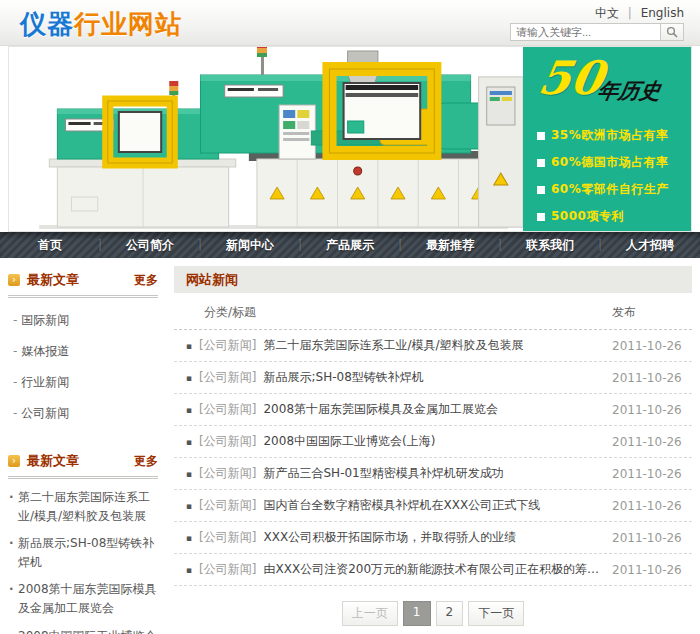 This screenshot has height=634, width=700. I want to click on category-item-international: 国际新闻, so click(83, 320).